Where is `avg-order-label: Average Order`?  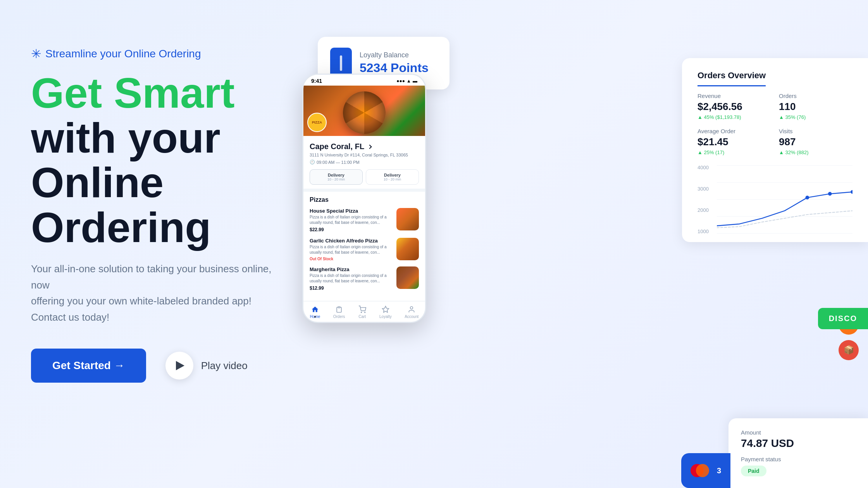 avg-order-label: Average Order is located at coordinates (734, 131).